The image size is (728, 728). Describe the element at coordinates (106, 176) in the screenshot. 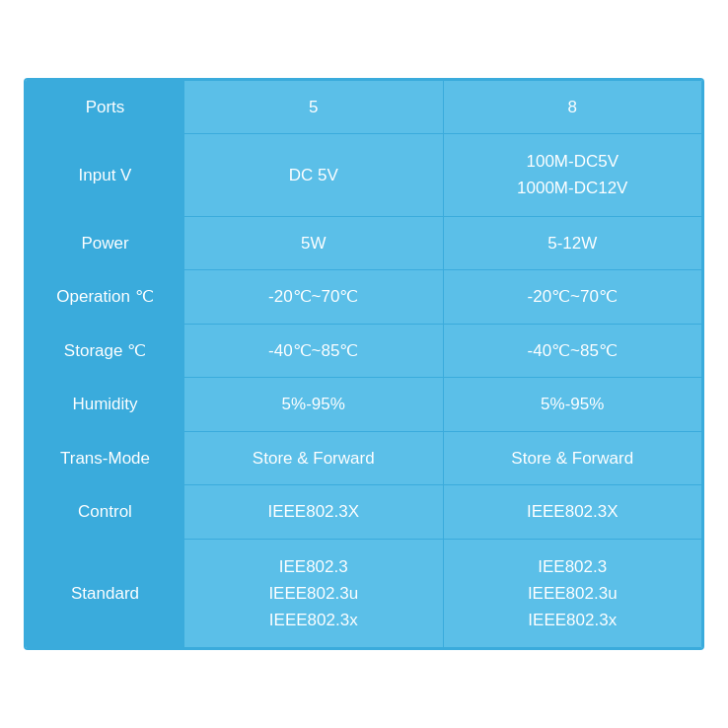

I see `row-label: Input V` at that location.